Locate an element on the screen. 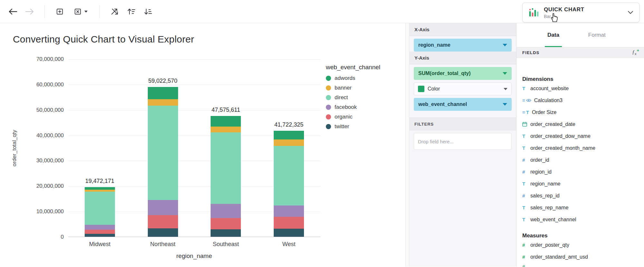 The width and height of the screenshot is (644, 267). drop-zone-placeholder: Drop field here... is located at coordinates (436, 142).